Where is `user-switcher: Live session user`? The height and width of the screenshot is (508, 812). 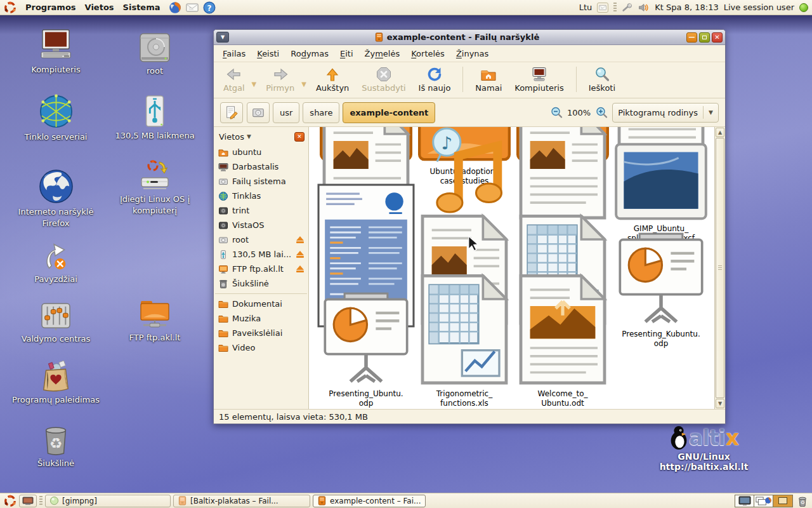 user-switcher: Live session user is located at coordinates (759, 8).